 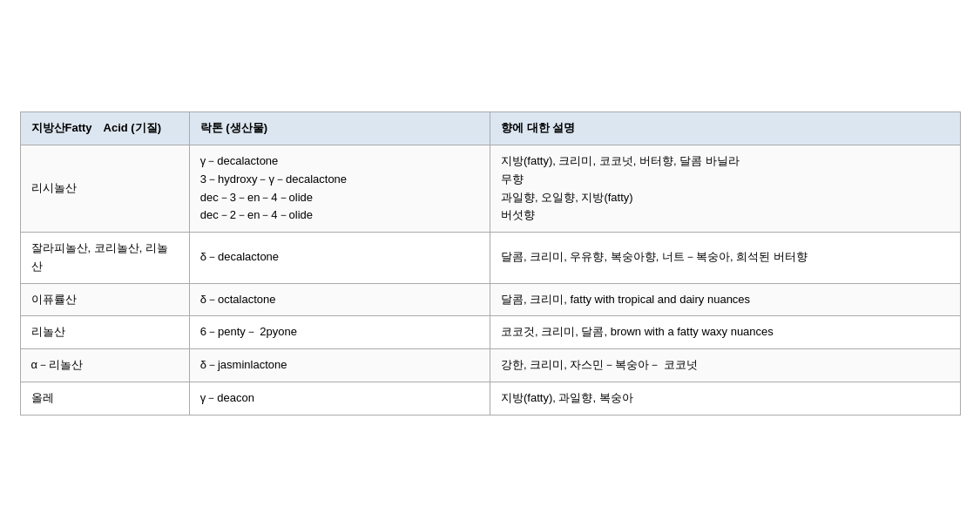 I want to click on table-row: 이퓨률산δ－octalactone달콤, 크리미, fatty with tro…, so click(x=490, y=300).